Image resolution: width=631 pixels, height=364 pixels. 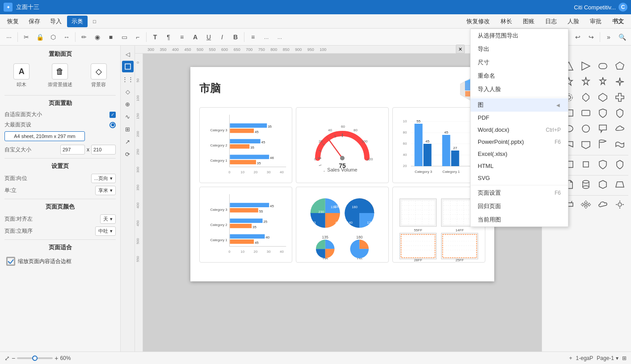 What do you see at coordinates (571, 358) in the screenshot?
I see `page-add-btn: +` at bounding box center [571, 358].